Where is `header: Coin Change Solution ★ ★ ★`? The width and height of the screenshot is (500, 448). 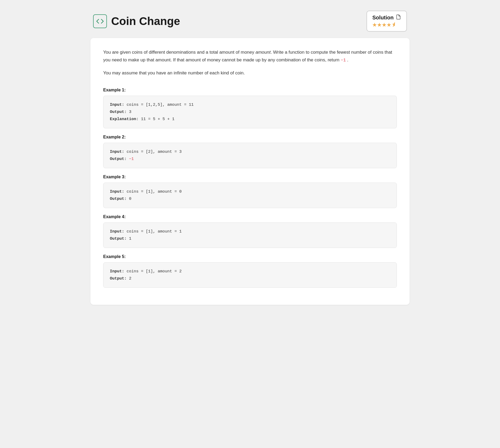 header: Coin Change Solution ★ ★ ★ is located at coordinates (250, 22).